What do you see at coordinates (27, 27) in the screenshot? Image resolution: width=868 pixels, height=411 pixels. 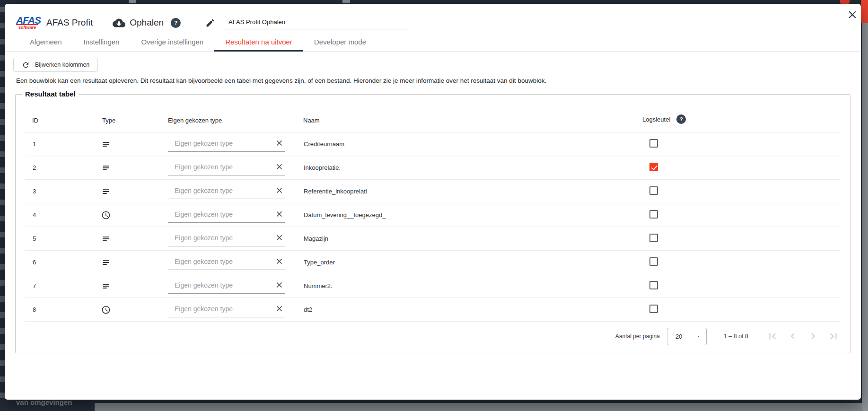 I see `afas-logo-subtext: software` at bounding box center [27, 27].